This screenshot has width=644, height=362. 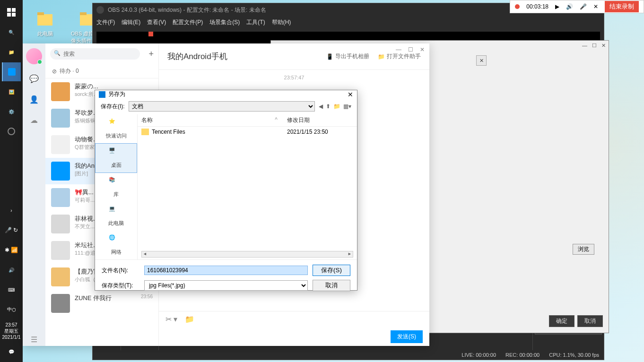 What do you see at coordinates (348, 22) in the screenshot?
I see `obs-menubar: 文件(F) 编辑(E) 查看(V) 配置文件(P) 场景集合(S) 工具(T) …` at bounding box center [348, 22].